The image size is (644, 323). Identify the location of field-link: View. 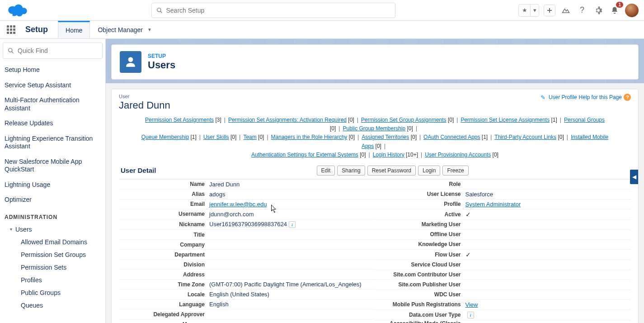
(472, 305).